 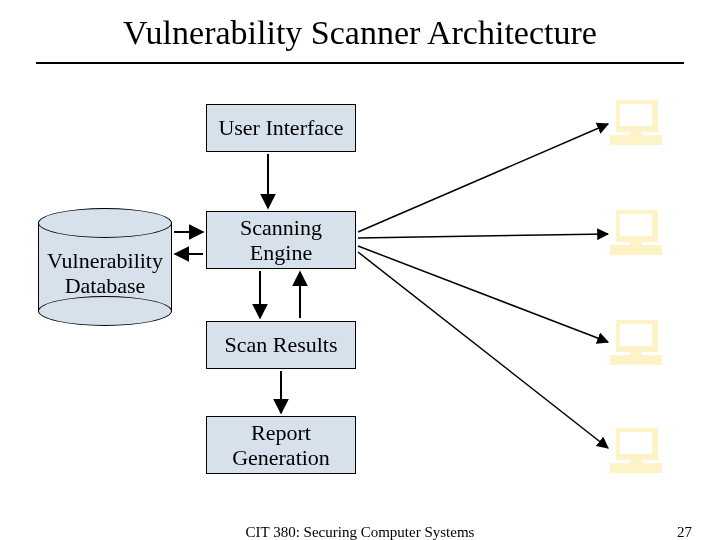 What do you see at coordinates (360, 63) in the screenshot?
I see `title-underline` at bounding box center [360, 63].